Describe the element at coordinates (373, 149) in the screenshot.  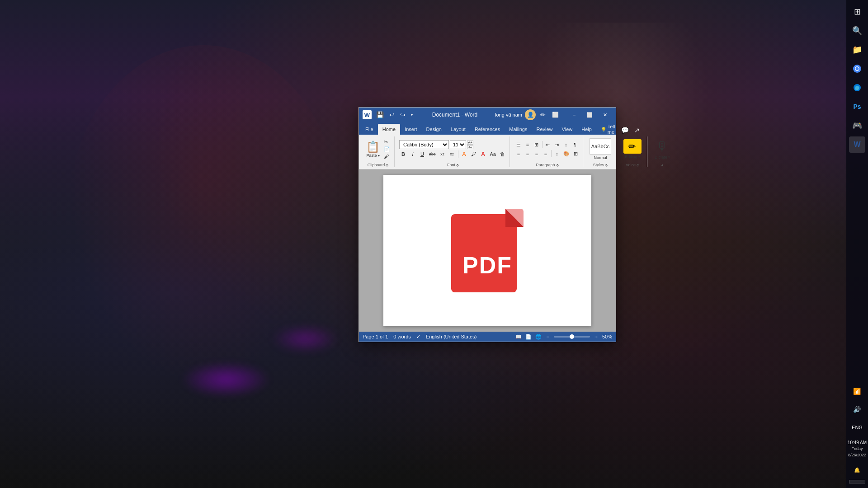
I see `paste-button: 📋 Paste ▾` at that location.